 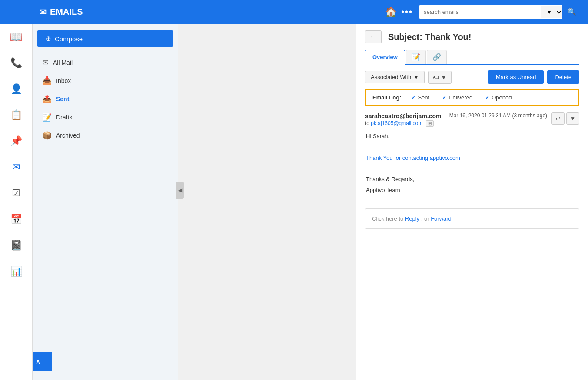 What do you see at coordinates (294, 12) in the screenshot?
I see `header: ✉ EMAILS 🏠 ••• ▼ 🔍` at bounding box center [294, 12].